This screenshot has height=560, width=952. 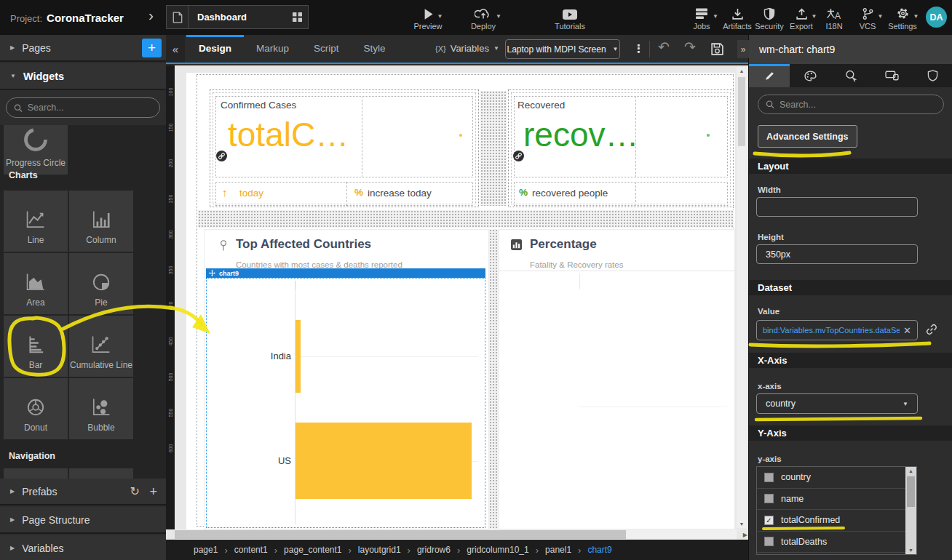 What do you see at coordinates (288, 135) in the screenshot?
I see `confirmed-total-binding: totalC…` at bounding box center [288, 135].